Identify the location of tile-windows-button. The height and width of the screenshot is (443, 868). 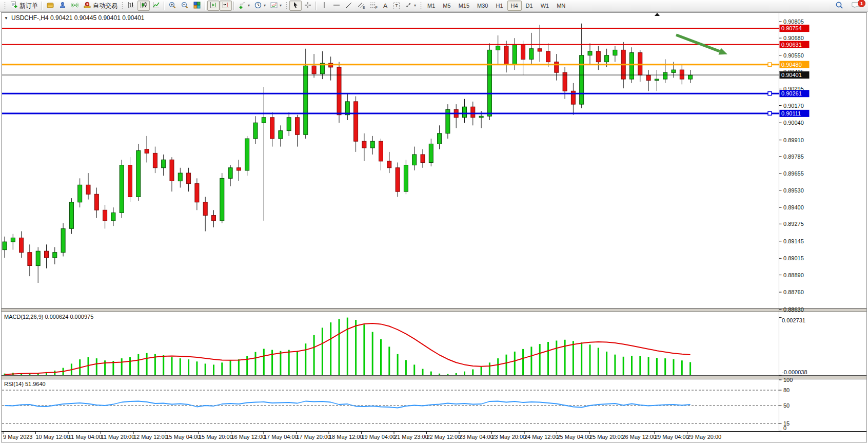
(197, 6).